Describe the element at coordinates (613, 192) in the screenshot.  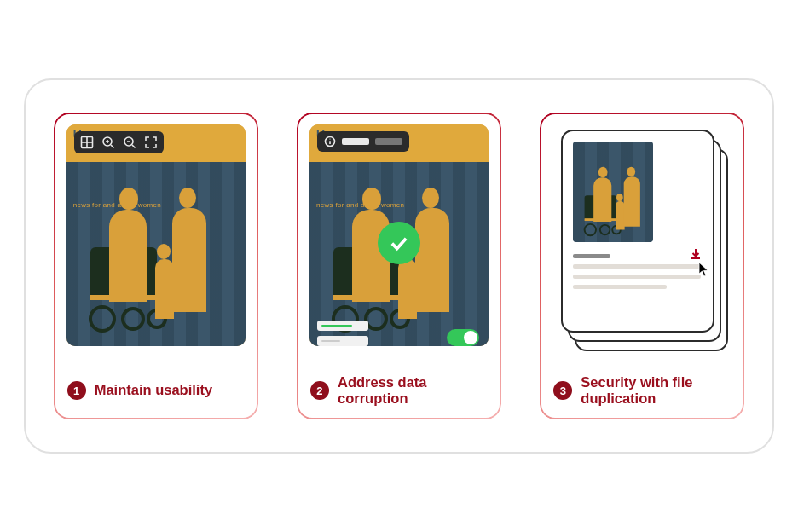
I see `cover-thumbnail: Up` at that location.